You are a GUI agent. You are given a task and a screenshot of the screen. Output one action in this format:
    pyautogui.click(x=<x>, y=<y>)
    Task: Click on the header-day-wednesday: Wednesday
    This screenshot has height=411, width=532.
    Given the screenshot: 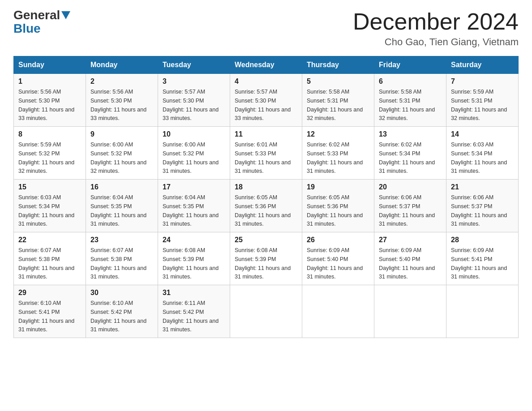 What is the action you would take?
    pyautogui.click(x=266, y=65)
    